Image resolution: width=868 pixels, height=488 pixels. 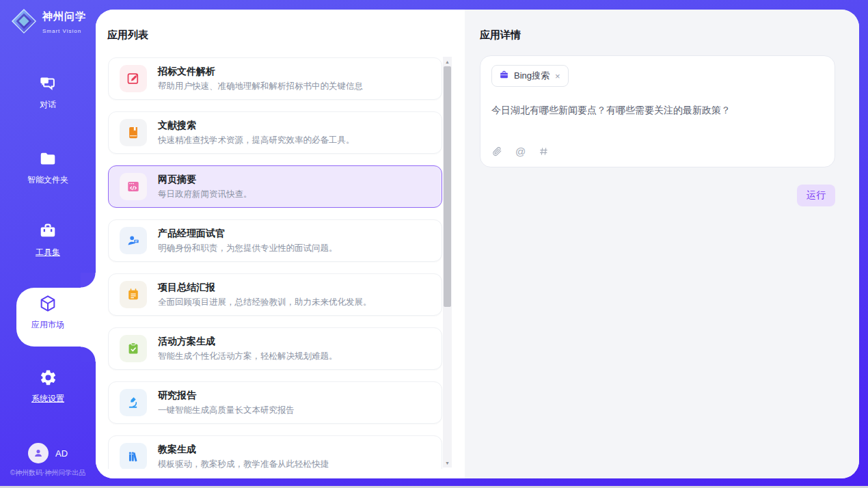 What do you see at coordinates (247, 357) in the screenshot?
I see `app-card-desc: 智能生成个性化活动方案，轻松解决规划难题。` at bounding box center [247, 357].